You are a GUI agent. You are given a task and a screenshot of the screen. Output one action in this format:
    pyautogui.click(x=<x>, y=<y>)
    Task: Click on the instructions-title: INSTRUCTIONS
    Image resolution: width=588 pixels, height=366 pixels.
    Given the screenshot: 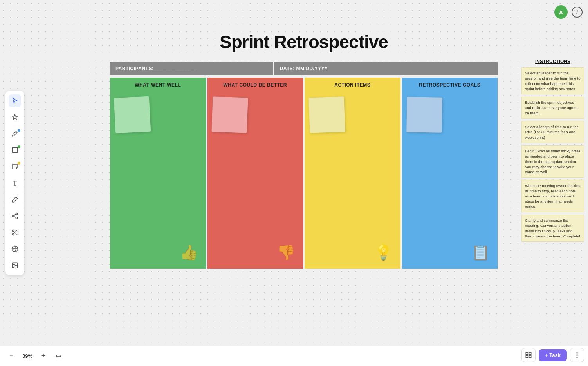 What is the action you would take?
    pyautogui.click(x=553, y=62)
    